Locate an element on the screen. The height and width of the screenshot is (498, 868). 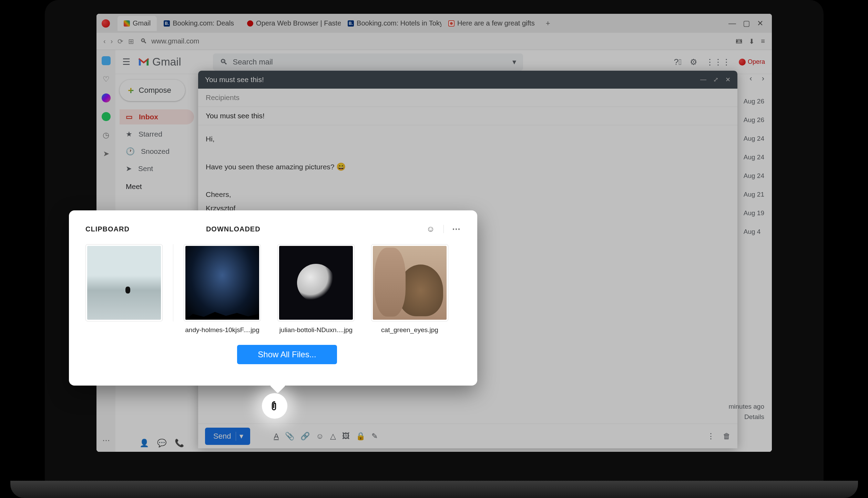
whatsapp-icon is located at coordinates (106, 117).